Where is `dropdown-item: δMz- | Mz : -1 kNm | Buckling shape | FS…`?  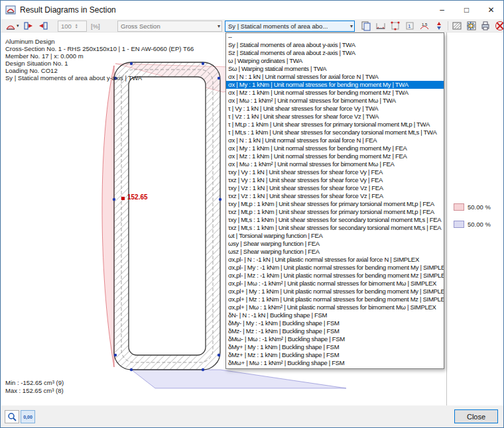
dropdown-item: δMz- | Mz : -1 kNm | Buckling shape | FS… is located at coordinates (335, 331).